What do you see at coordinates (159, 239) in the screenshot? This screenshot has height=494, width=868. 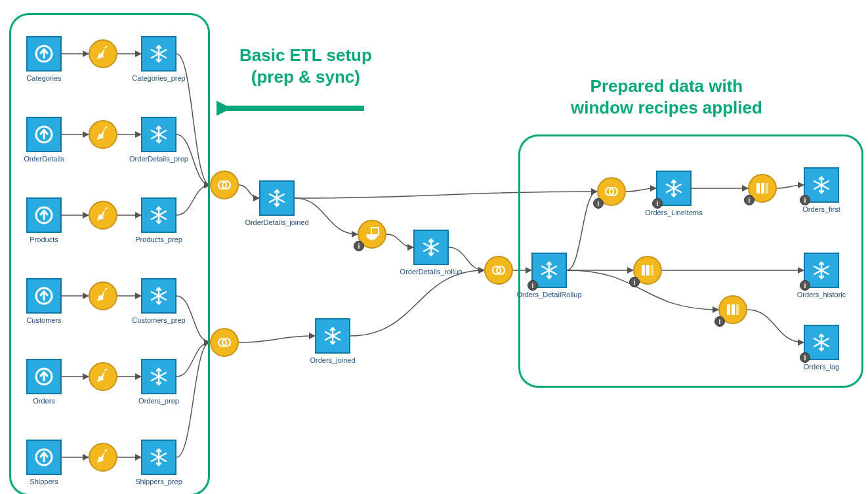 I see `node-label: Products_prep` at bounding box center [159, 239].